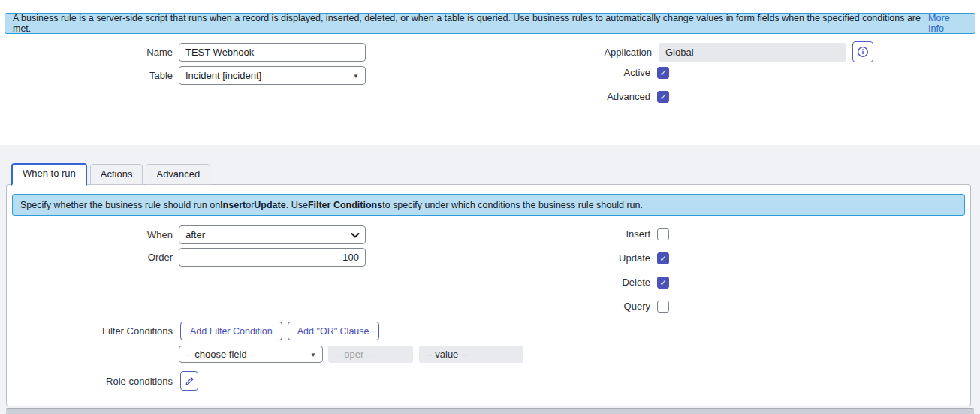 The width and height of the screenshot is (980, 414). What do you see at coordinates (565, 234) in the screenshot?
I see `insert-label: Insert` at bounding box center [565, 234].